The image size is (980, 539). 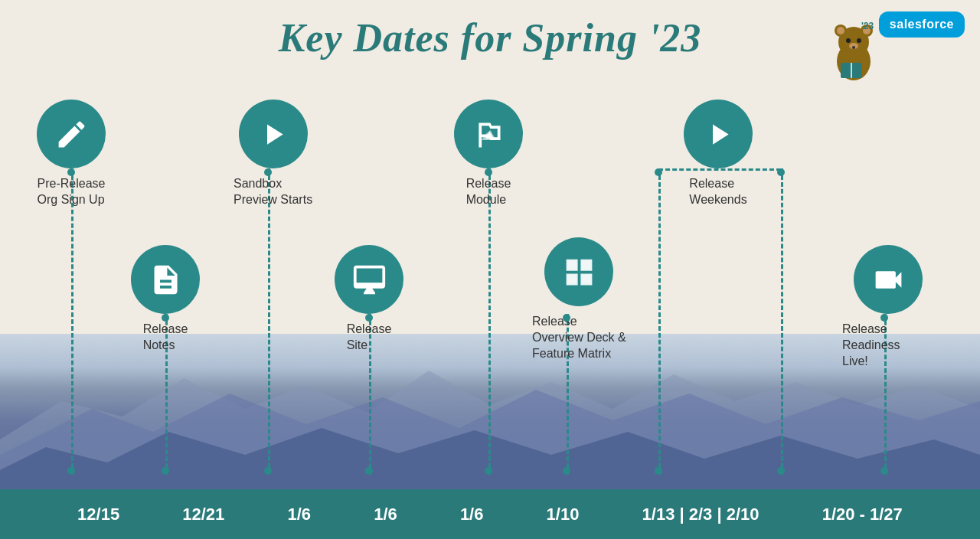 What do you see at coordinates (71, 172) in the screenshot?
I see `dot-top-pre-release` at bounding box center [71, 172].